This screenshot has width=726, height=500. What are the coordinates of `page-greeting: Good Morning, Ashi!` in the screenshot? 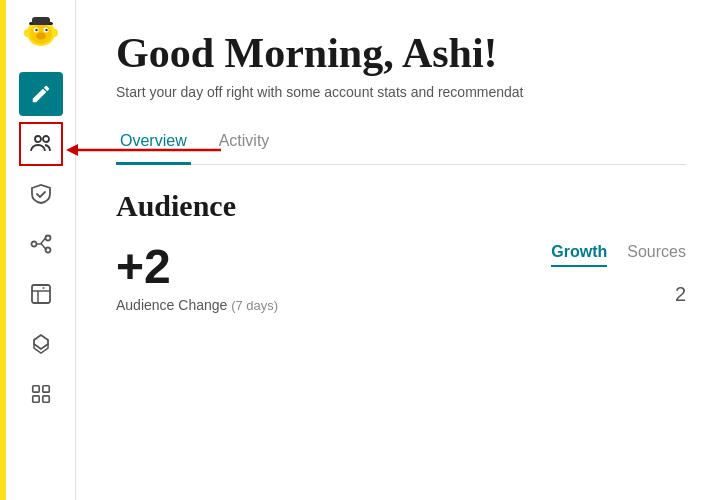 It's located at (401, 53).